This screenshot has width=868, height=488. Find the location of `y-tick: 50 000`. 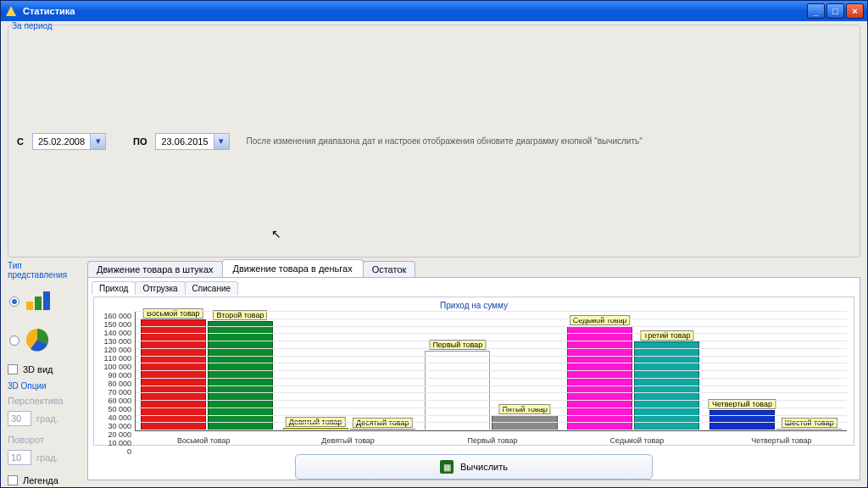

y-tick: 50 000 is located at coordinates (120, 409).